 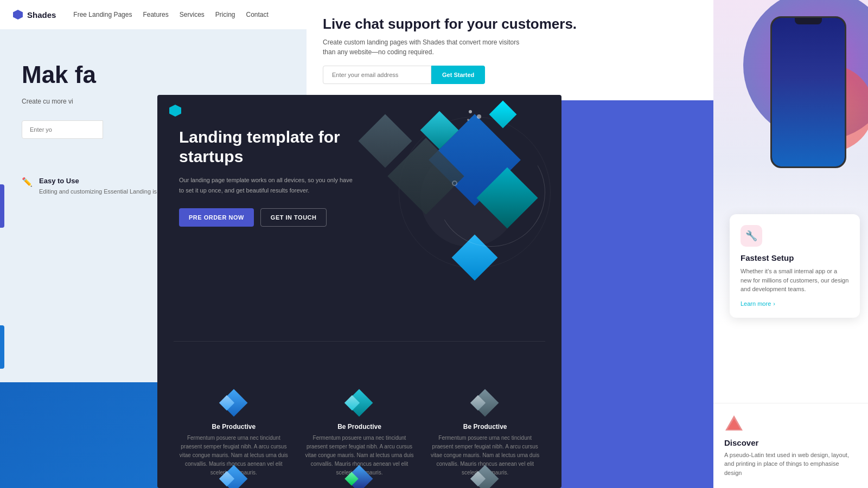 I want to click on preorder-button: PRE ORDER NOW, so click(x=216, y=217).